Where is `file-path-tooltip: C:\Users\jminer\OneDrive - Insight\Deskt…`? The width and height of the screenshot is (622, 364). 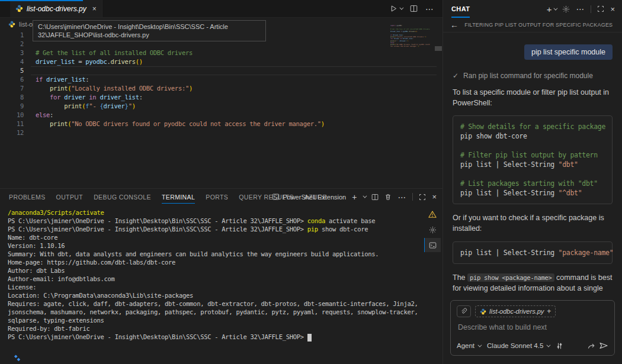
file-path-tooltip: C:\Users\jminer\OneDrive - Insight\Deskt… is located at coordinates (149, 31).